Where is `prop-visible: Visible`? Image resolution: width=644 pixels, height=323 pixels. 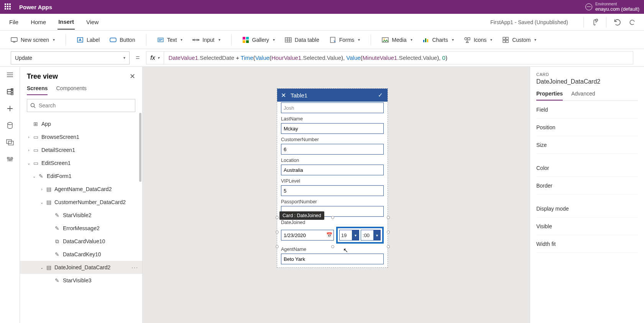 prop-visible: Visible is located at coordinates (587, 226).